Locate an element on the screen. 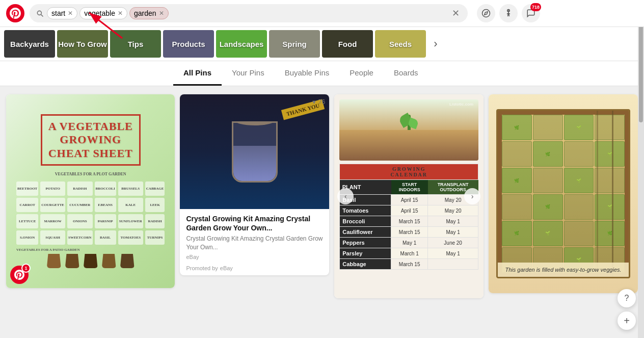 Image resolution: width=644 pixels, height=338 pixels. veg-french-beans: F.BEANS is located at coordinates (105, 205).